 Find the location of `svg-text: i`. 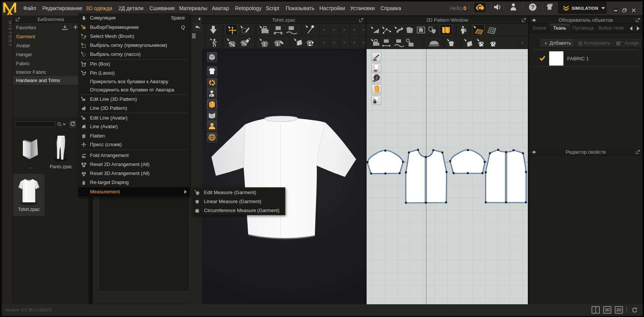

svg-text: i is located at coordinates (377, 78).